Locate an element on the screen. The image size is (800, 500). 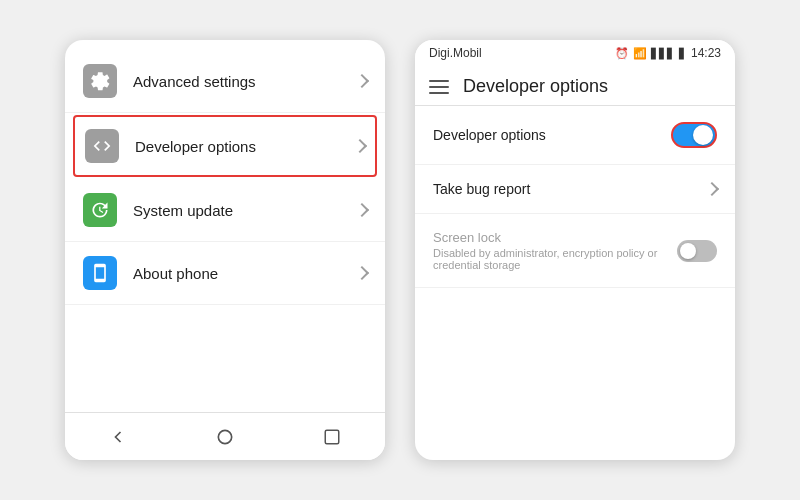
menu-item-advanced-settings: Advanced settings is located at coordinates (225, 82).